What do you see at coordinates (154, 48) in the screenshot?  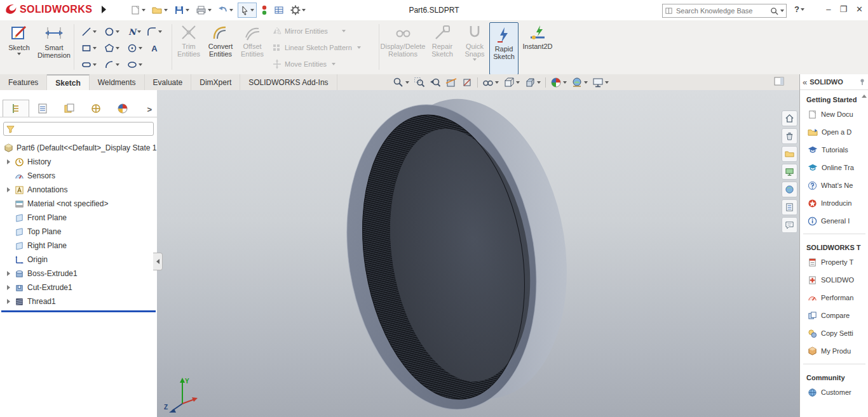 I see `text-tool: A` at bounding box center [154, 48].